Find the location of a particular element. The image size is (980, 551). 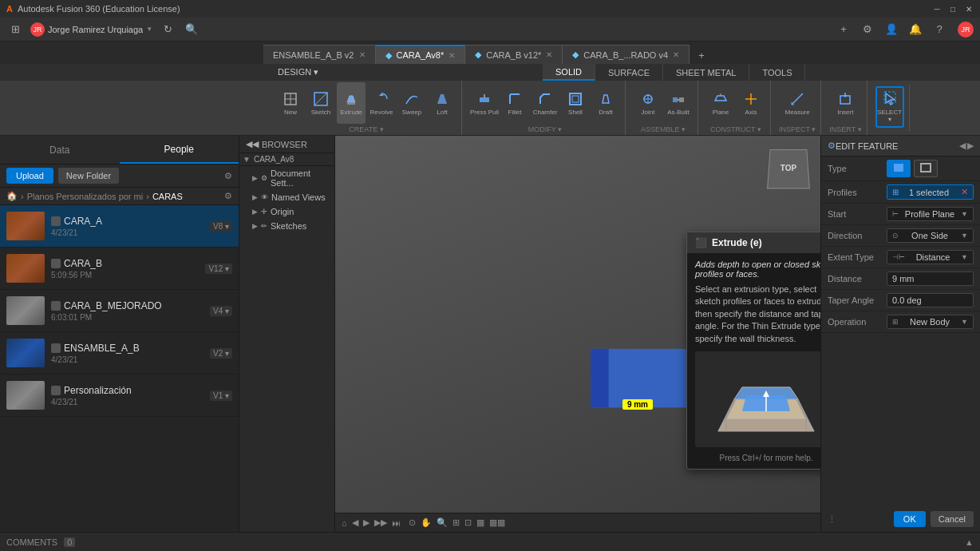

as-built-joint-button: As-Built is located at coordinates (678, 103).